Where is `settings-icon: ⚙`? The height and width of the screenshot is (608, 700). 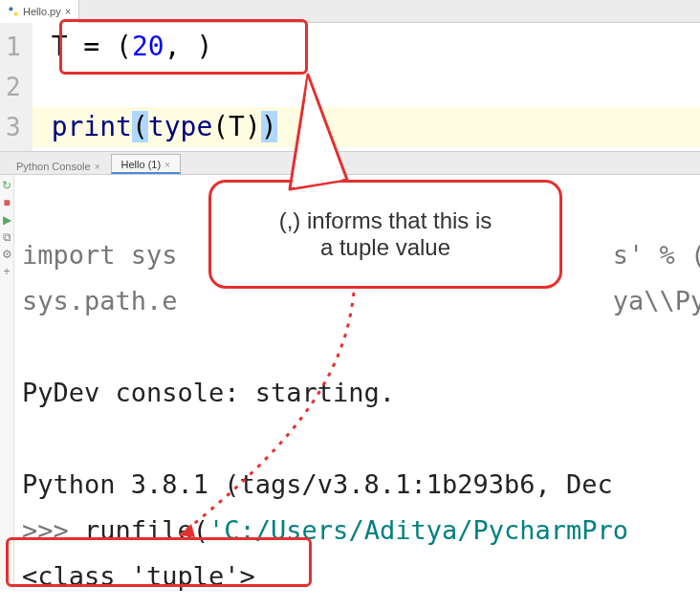 settings-icon: ⚙ is located at coordinates (7, 254).